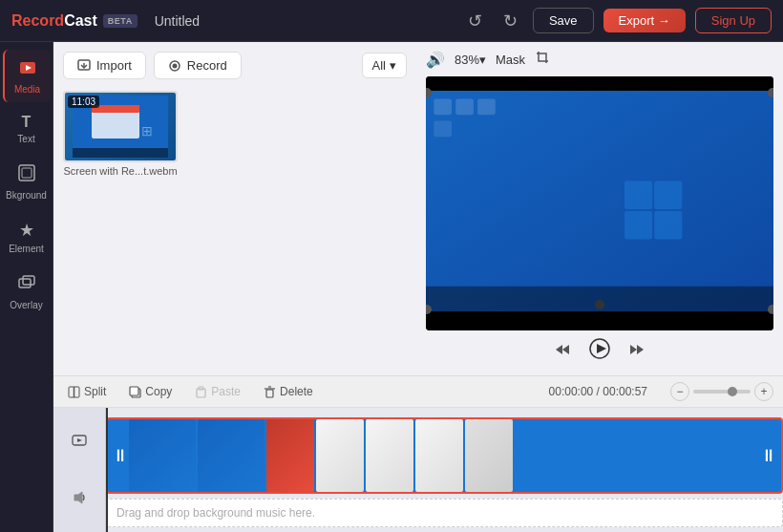 The height and width of the screenshot is (532, 783). I want to click on split-button: Split, so click(87, 392).